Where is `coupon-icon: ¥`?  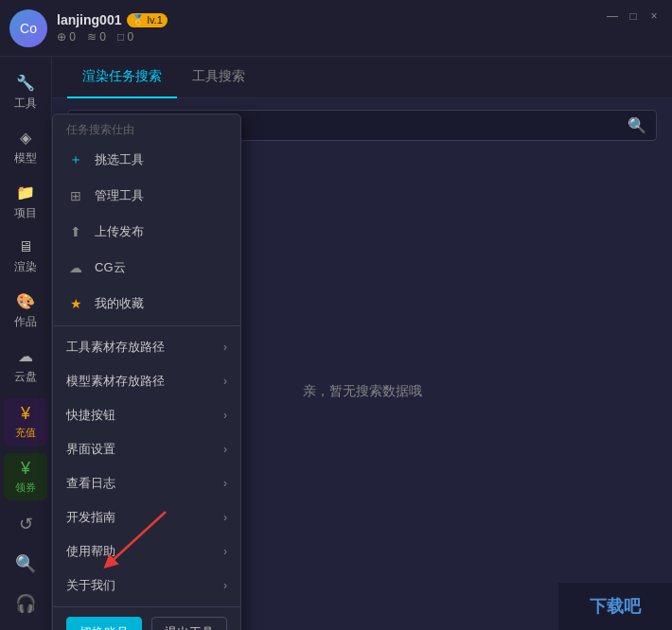 coupon-icon: ¥ is located at coordinates (26, 469).